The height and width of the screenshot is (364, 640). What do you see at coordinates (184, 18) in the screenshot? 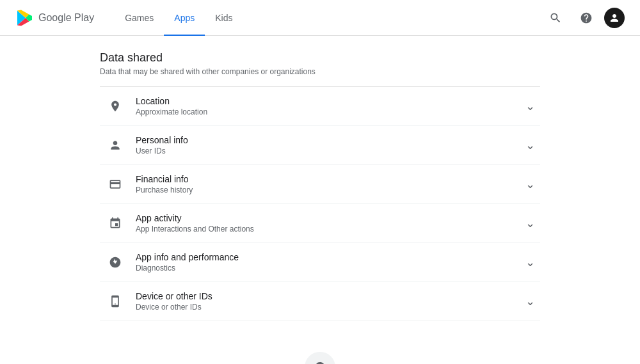
I see `nav-apps: Apps` at bounding box center [184, 18].